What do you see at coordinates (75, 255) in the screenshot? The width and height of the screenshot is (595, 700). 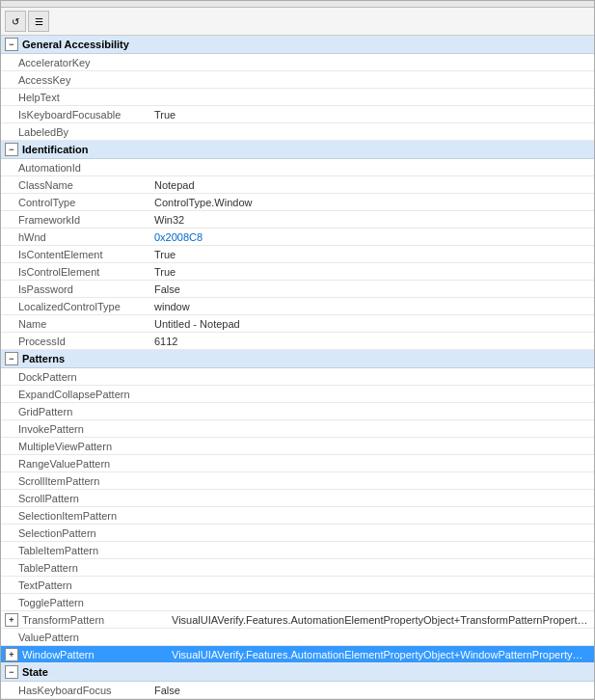 I see `prop-name-iscontentelement: IsContentElement` at bounding box center [75, 255].